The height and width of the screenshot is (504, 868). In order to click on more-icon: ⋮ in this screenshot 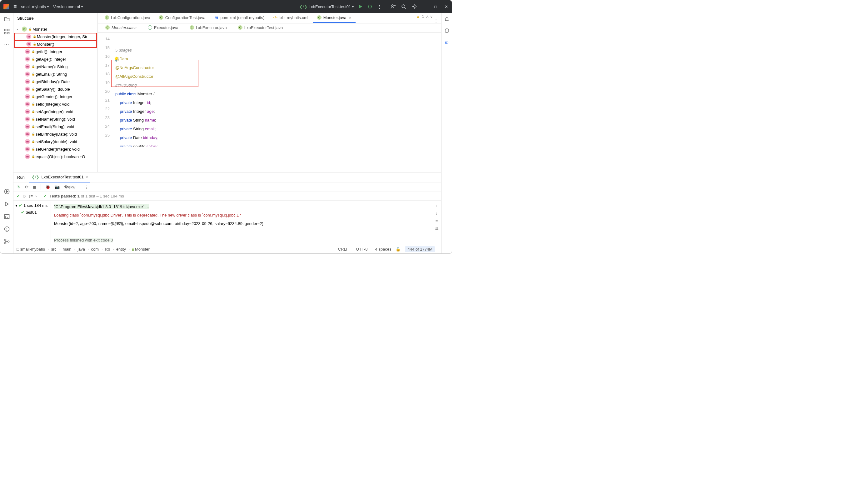, I will do `click(86, 187)`.